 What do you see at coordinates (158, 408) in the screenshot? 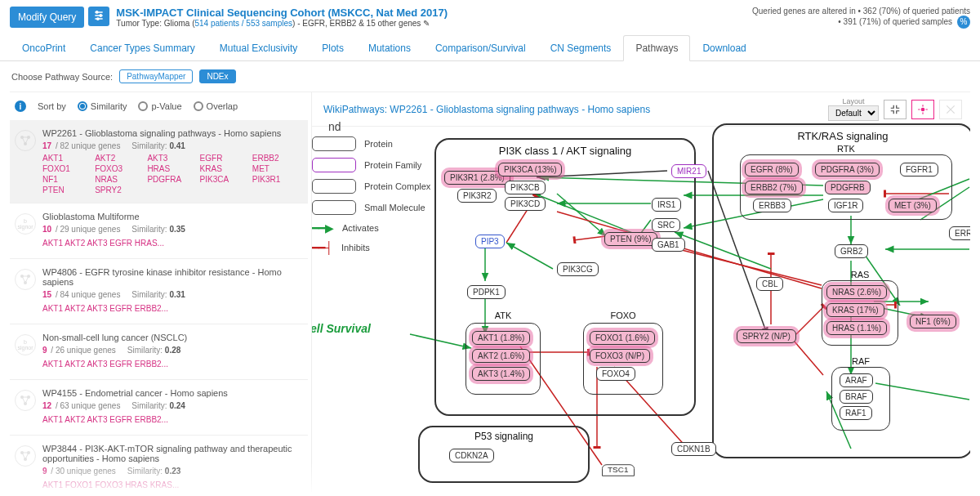
I see `pathway-item: WP4155 - Endometrial cancer - Homo sapie…` at bounding box center [158, 408].